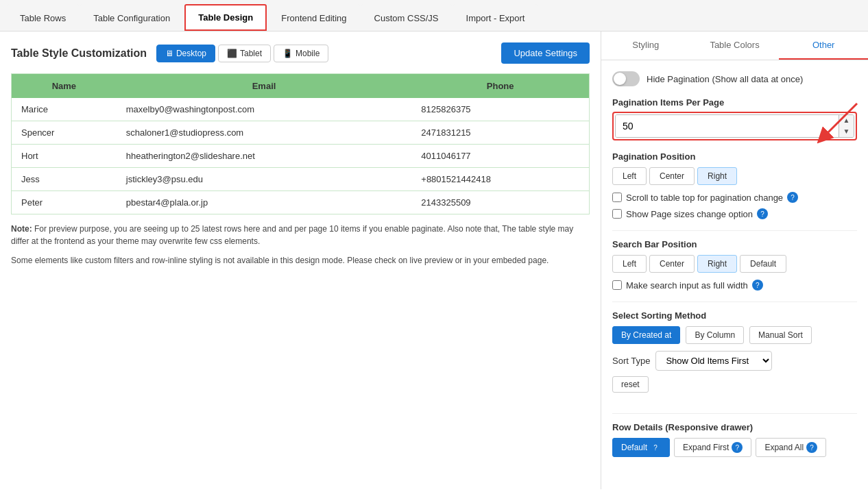 This screenshot has height=492, width=868. What do you see at coordinates (780, 335) in the screenshot?
I see `sort-manual: Manual Sort` at bounding box center [780, 335].